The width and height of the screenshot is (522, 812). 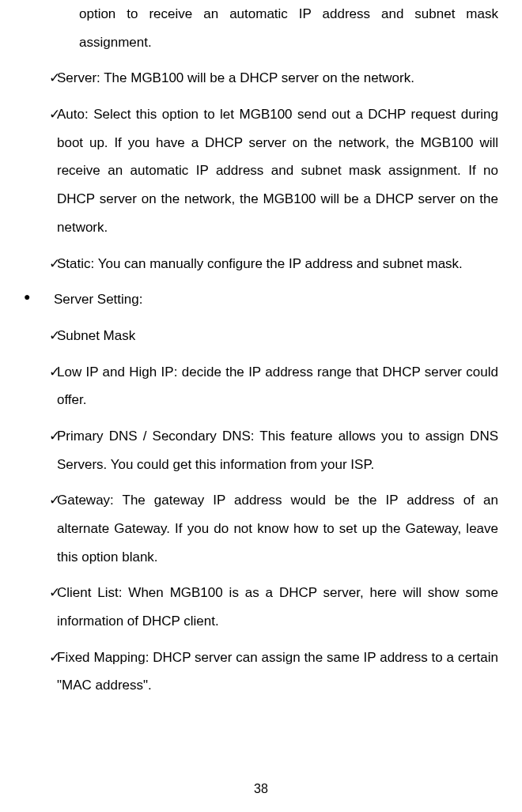 What do you see at coordinates (261, 78) in the screenshot?
I see `list-item: ✓ Server: The MGB100 will be a DHCP serv…` at bounding box center [261, 78].